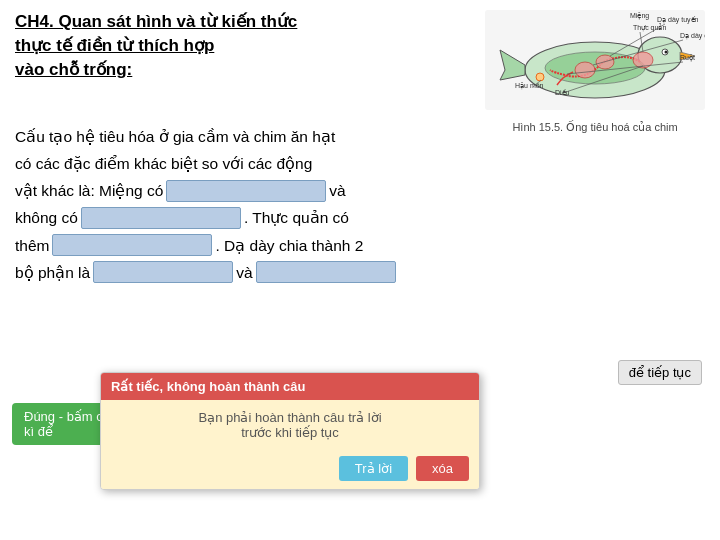 This screenshot has height=540, width=720. What do you see at coordinates (360, 246) in the screenshot?
I see `para-5: thêm . Dạ dày chia thành 2` at bounding box center [360, 246].